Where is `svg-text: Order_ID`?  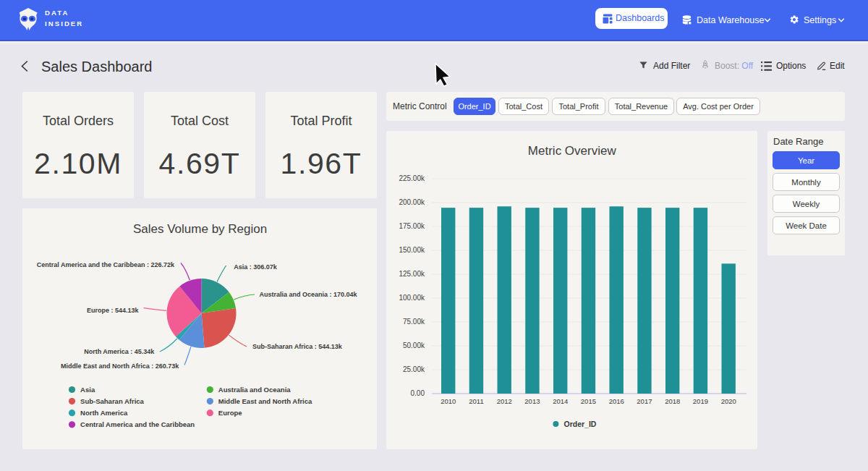
svg-text: Order_ID is located at coordinates (580, 424).